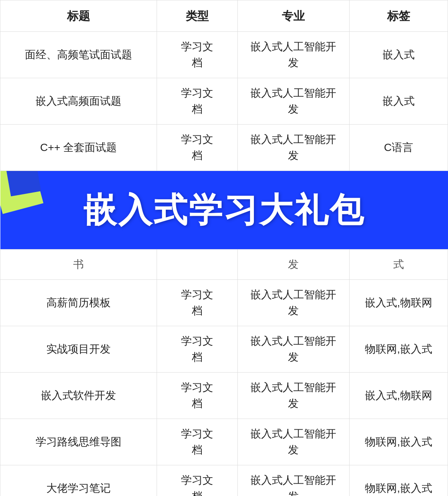  Describe the element at coordinates (224, 264) in the screenshot. I see `partial-row: 书发式` at that location.